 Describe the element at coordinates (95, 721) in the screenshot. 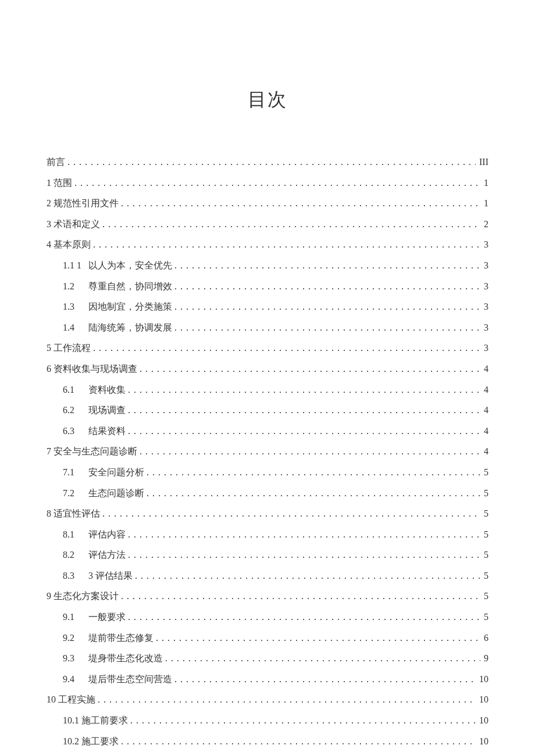

I see `toc-entry-label: 10.1 施工前要求` at that location.